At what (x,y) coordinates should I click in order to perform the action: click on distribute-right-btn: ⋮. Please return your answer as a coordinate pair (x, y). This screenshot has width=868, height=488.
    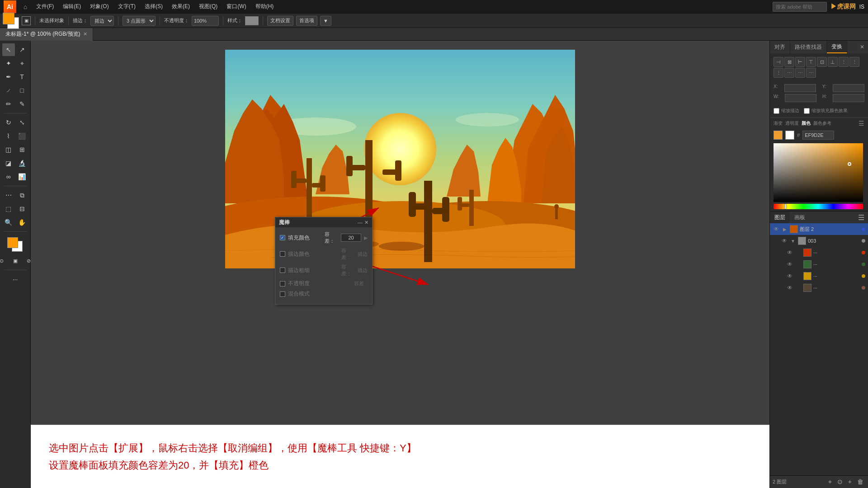
    Looking at the image, I should click on (778, 73).